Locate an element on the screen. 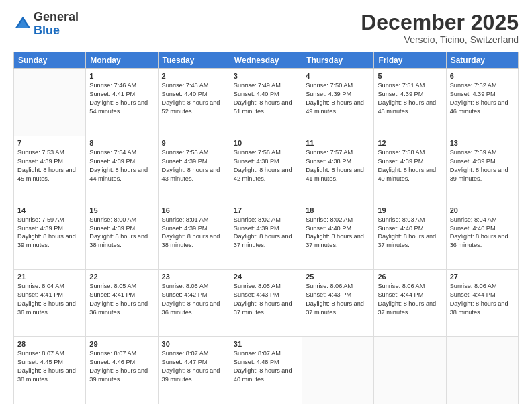  header-tuesday: Tuesday is located at coordinates (193, 60).